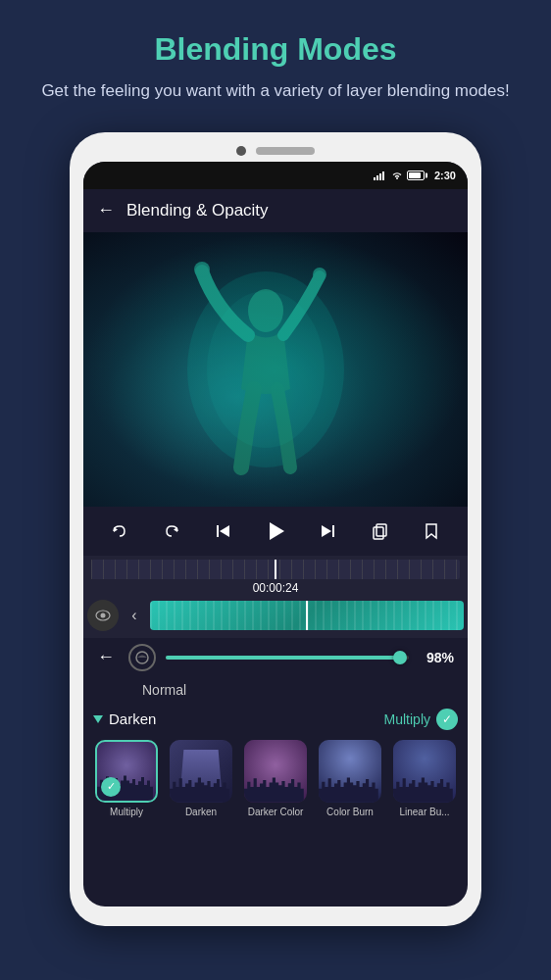 The image size is (551, 980). What do you see at coordinates (327, 531) in the screenshot?
I see `skip-fwd-icon` at bounding box center [327, 531].